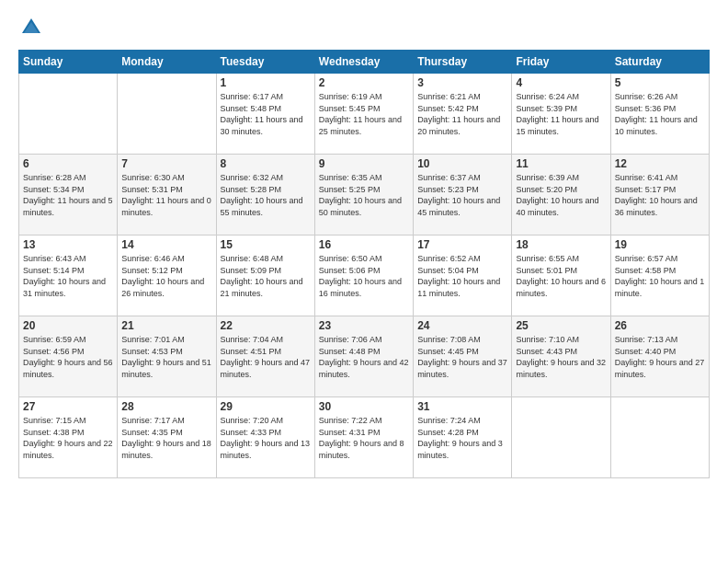  Describe the element at coordinates (68, 438) in the screenshot. I see `day-info: Sunrise: 7:15 AM Sunset: 4:38 PM Dayligh…` at that location.